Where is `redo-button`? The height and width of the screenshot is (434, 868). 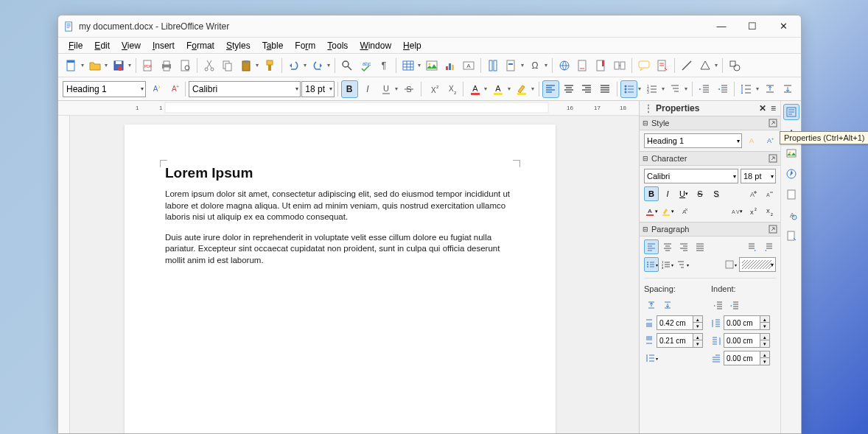
redo-button is located at coordinates (318, 66).